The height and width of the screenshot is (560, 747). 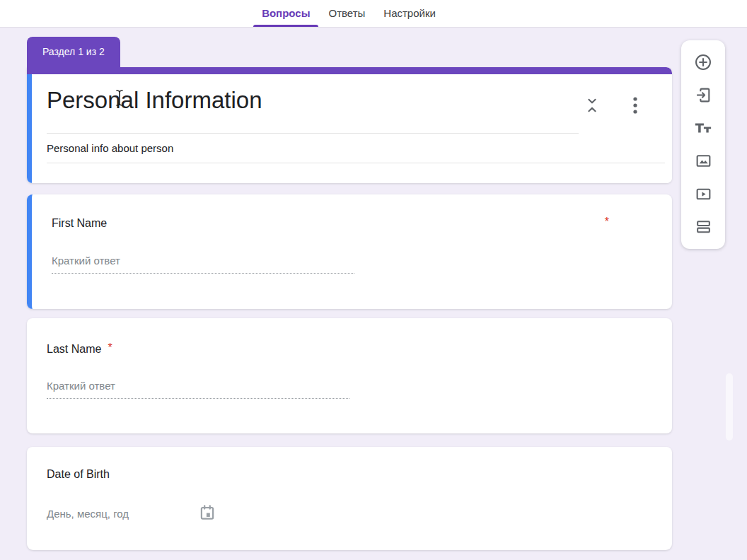 What do you see at coordinates (703, 227) in the screenshot?
I see `add-section-button` at bounding box center [703, 227].